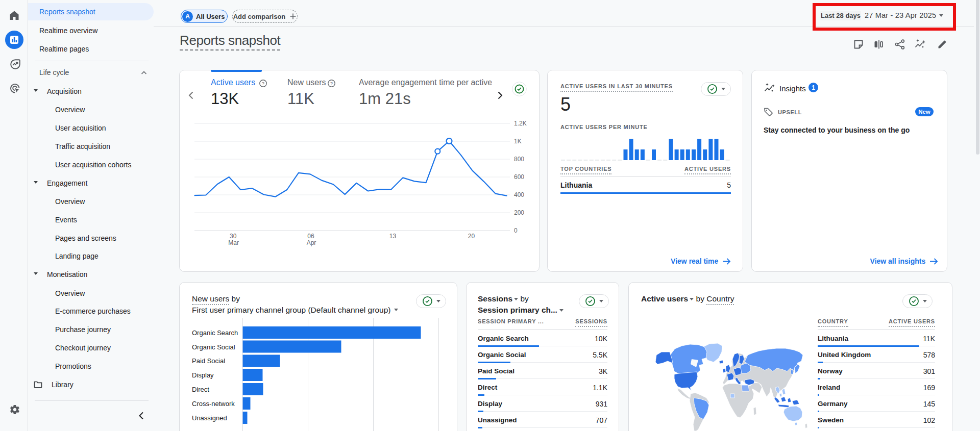 This screenshot has height=431, width=980. What do you see at coordinates (393, 236) in the screenshot?
I see `svg-text: 13` at bounding box center [393, 236].